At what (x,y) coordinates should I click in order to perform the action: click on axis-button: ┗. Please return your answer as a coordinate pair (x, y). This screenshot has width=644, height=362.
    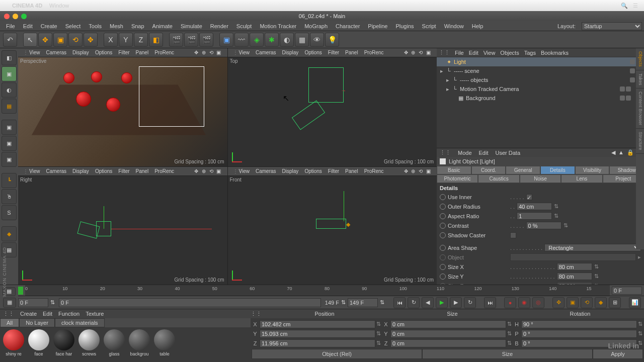
    Looking at the image, I should click on (9, 180).